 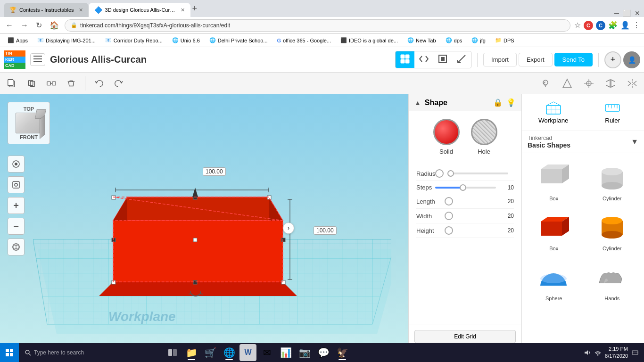 What do you see at coordinates (439, 173) in the screenshot?
I see `radius-radio` at bounding box center [439, 173].